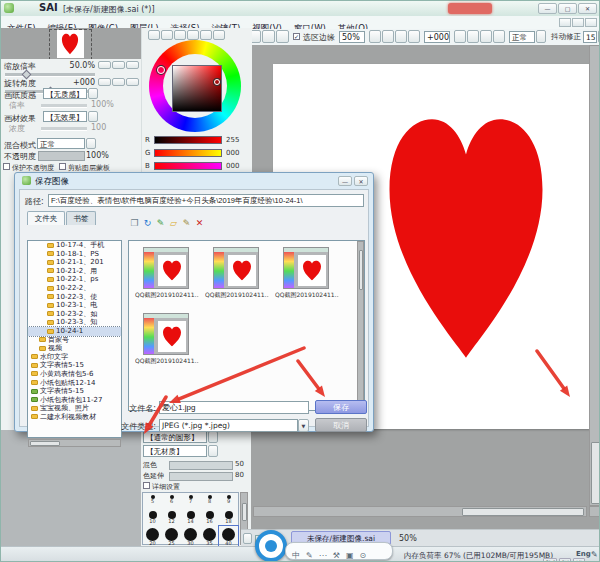  Describe the element at coordinates (588, 8) in the screenshot. I see `close-button: ✕` at that location.